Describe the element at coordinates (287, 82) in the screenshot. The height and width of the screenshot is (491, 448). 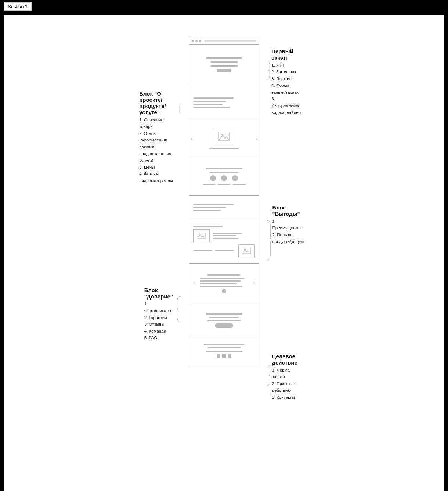
I see `annotation-hero-text: Первый экран 1. УТП 2. Заголовок 3. Лого…` at that location.